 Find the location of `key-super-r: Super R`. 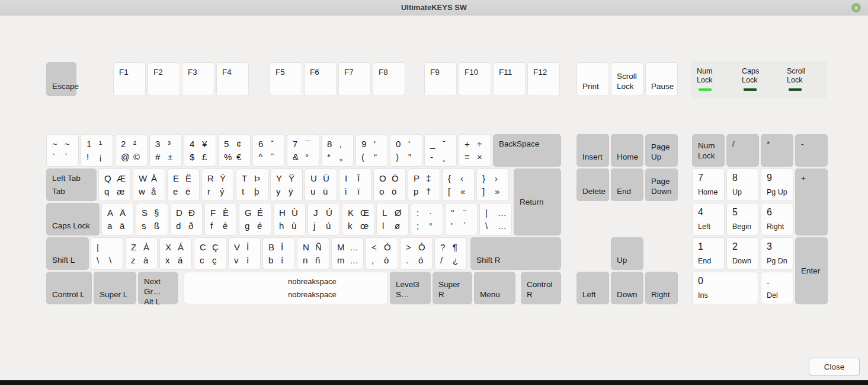

key-super-r: Super R is located at coordinates (453, 288).